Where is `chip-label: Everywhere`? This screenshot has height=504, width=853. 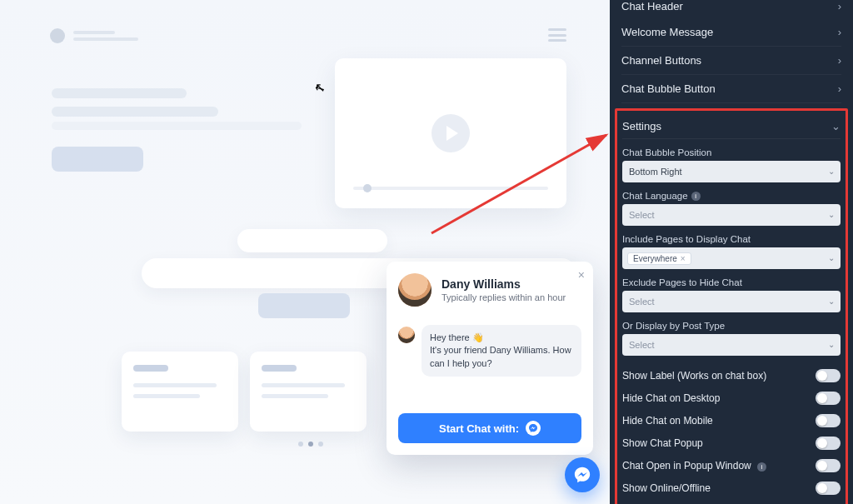
chip-label: Everywhere is located at coordinates (655, 258).